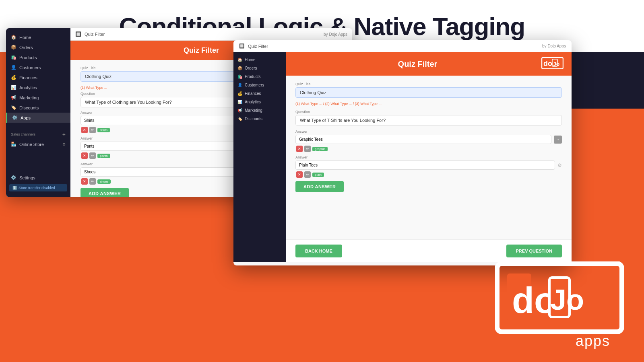 The image size is (644, 362). Describe the element at coordinates (31, 144) in the screenshot. I see `sidebar-item-label: Online Store` at that location.